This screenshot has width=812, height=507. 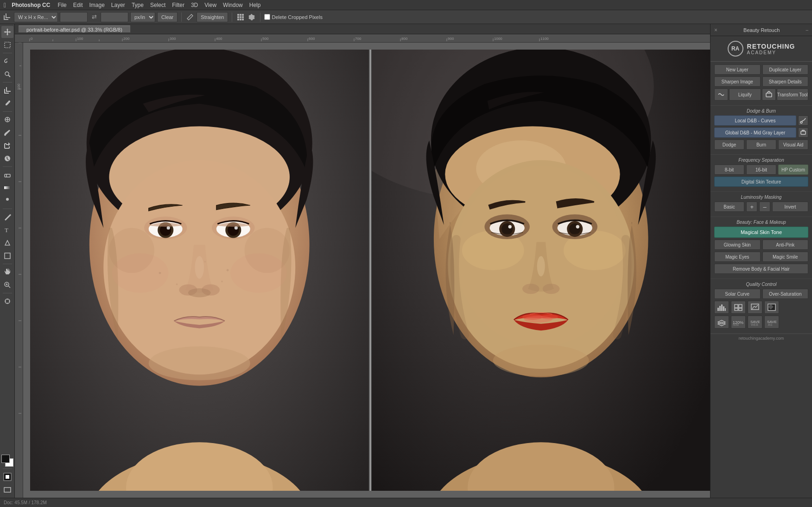 What do you see at coordinates (36, 17) in the screenshot?
I see `crop-preset-select: W x H x Re...` at bounding box center [36, 17].